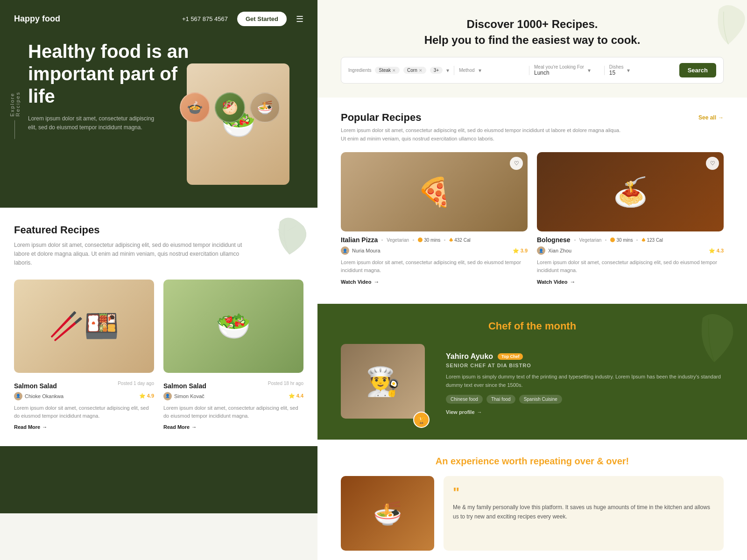  Describe the element at coordinates (383, 381) in the screenshot. I see `chef-photo: 👨‍🍳` at that location.